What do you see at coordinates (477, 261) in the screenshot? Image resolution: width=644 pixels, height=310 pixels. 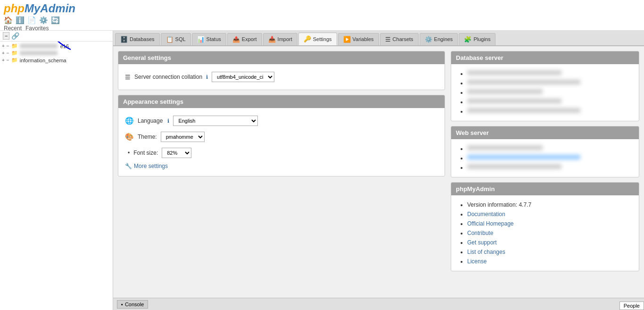 I see `license-link: License` at bounding box center [477, 261].